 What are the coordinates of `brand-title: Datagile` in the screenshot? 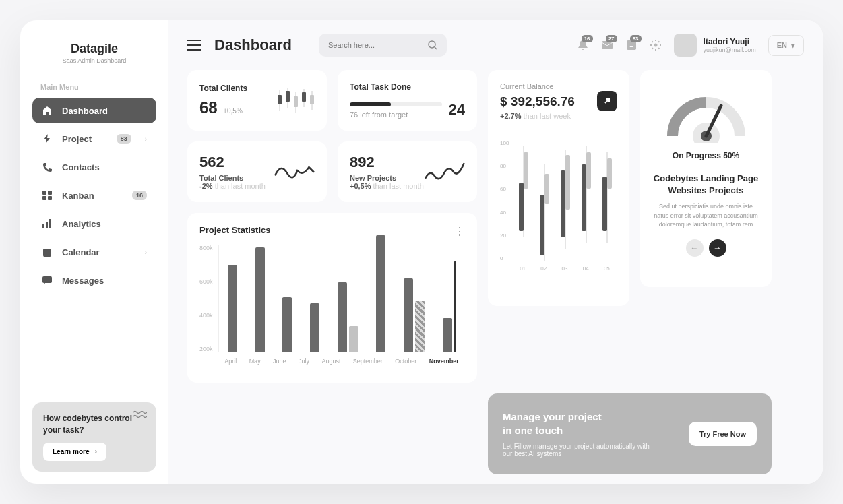 It's located at (94, 49).